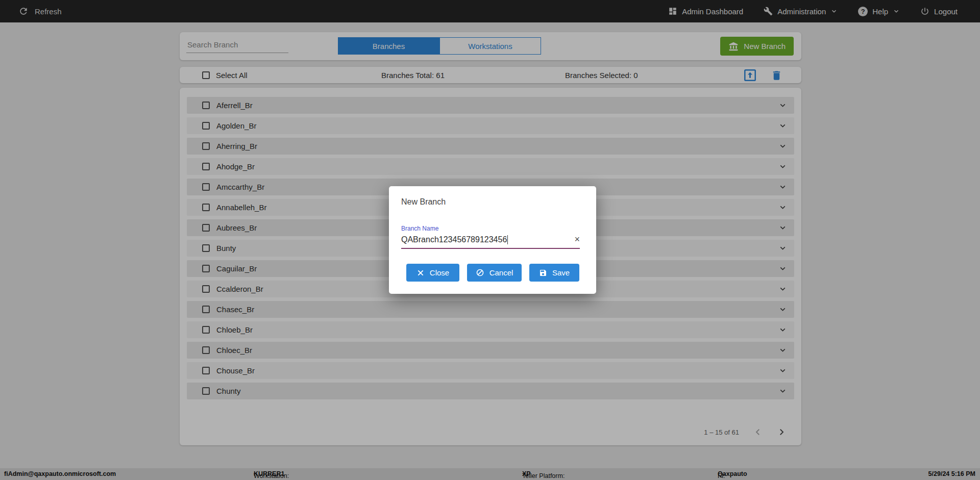 Image resolution: width=980 pixels, height=480 pixels. I want to click on close-button: Close, so click(433, 272).